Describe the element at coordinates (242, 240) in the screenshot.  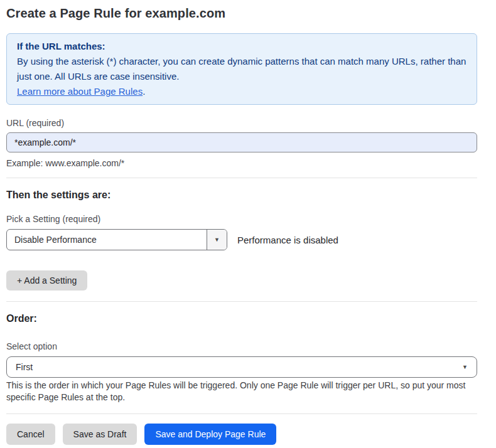
I see `setting-row: Disable Performance ▼ Performance is dis…` at that location.